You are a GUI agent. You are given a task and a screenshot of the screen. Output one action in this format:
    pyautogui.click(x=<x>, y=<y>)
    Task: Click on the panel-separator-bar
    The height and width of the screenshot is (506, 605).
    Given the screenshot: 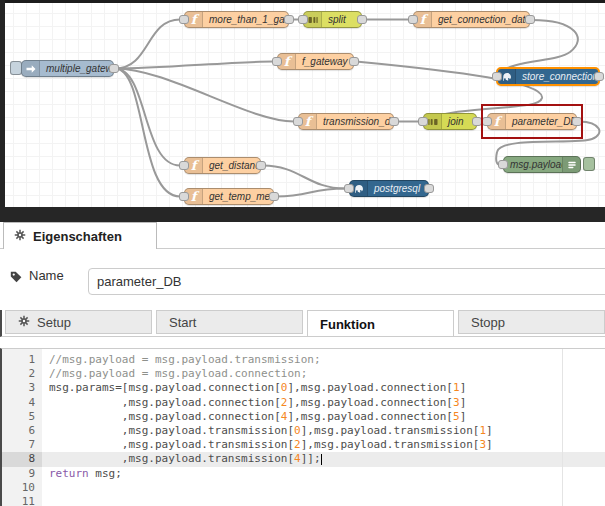 What is the action you would take?
    pyautogui.click(x=302, y=214)
    